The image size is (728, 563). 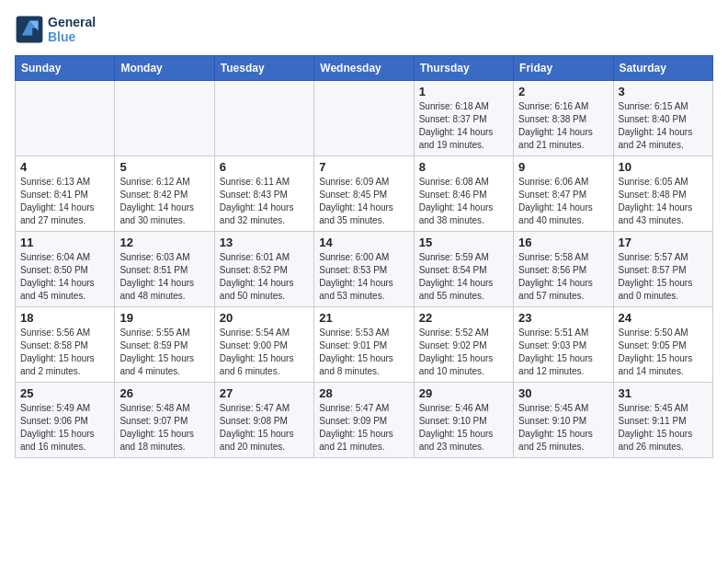 I want to click on day-number: 24, so click(x=664, y=318).